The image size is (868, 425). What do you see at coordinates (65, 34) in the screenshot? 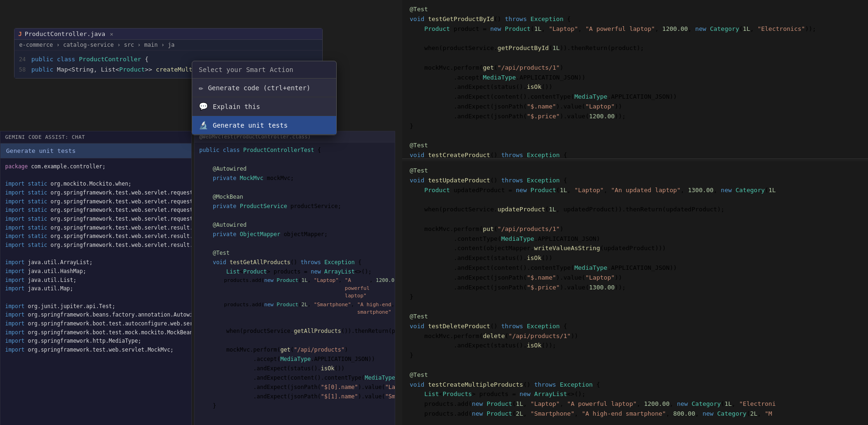
I see `tab-filename: ProductController.java` at bounding box center [65, 34].